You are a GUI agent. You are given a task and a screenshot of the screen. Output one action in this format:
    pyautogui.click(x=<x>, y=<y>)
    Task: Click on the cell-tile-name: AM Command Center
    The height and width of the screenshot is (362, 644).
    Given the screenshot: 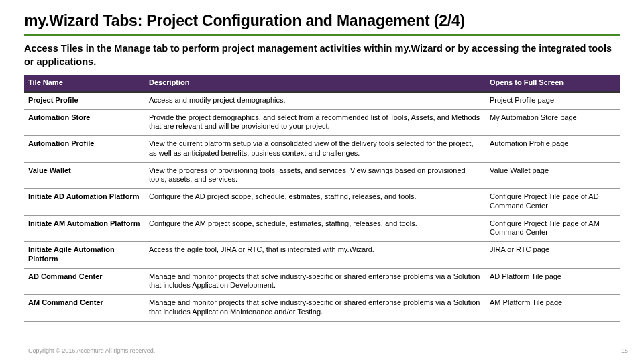 What is the action you would take?
    pyautogui.click(x=85, y=308)
    